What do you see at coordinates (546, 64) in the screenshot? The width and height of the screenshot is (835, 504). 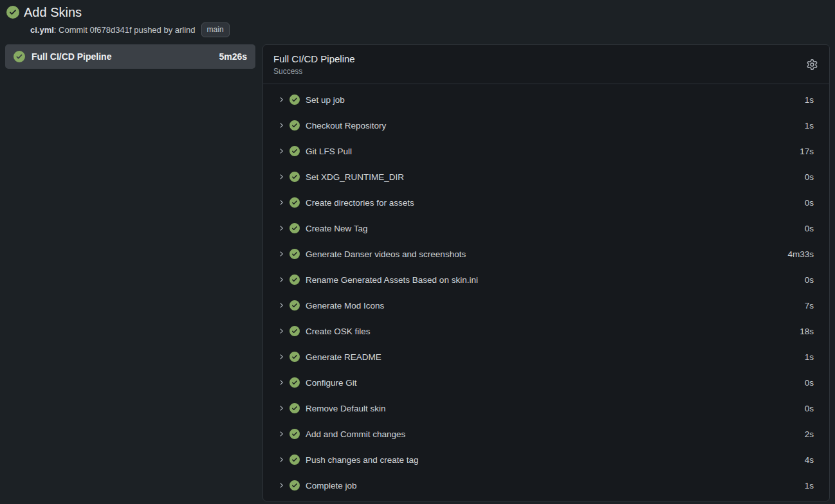 I see `panel-header: Full CI/CD Pipeline Success` at bounding box center [546, 64].